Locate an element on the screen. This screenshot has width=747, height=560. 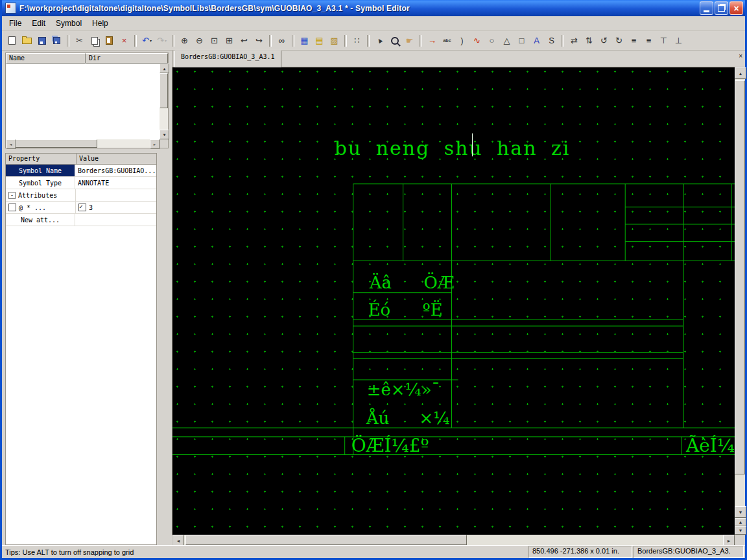
browser-horizontal-scrollbar: ◄ ► is located at coordinates (83, 144).